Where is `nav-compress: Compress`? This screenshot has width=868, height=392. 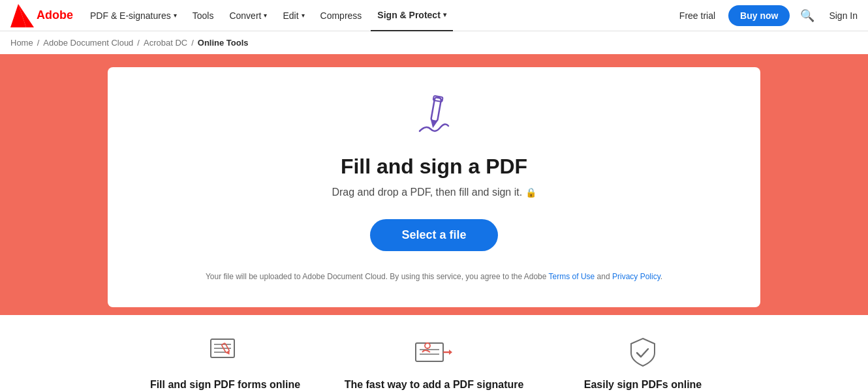
nav-compress: Compress is located at coordinates (341, 16).